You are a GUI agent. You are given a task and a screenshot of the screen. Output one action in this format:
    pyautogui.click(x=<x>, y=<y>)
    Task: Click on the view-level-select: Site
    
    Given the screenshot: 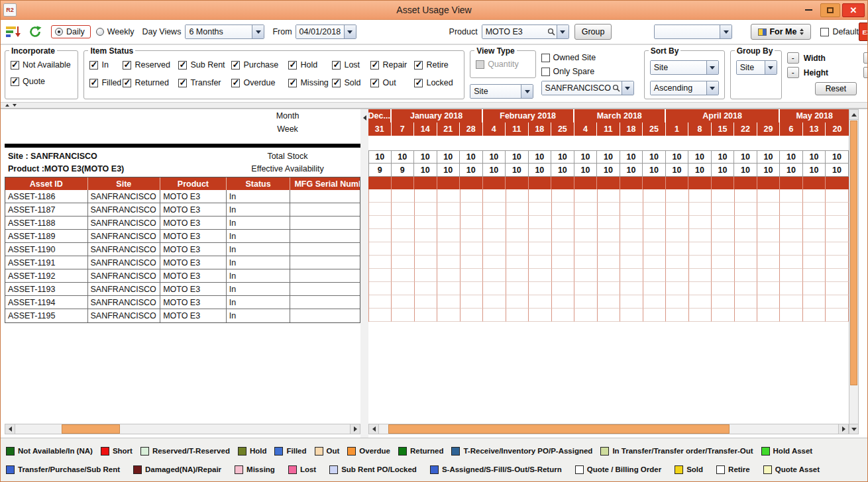 What is the action you would take?
    pyautogui.click(x=502, y=91)
    